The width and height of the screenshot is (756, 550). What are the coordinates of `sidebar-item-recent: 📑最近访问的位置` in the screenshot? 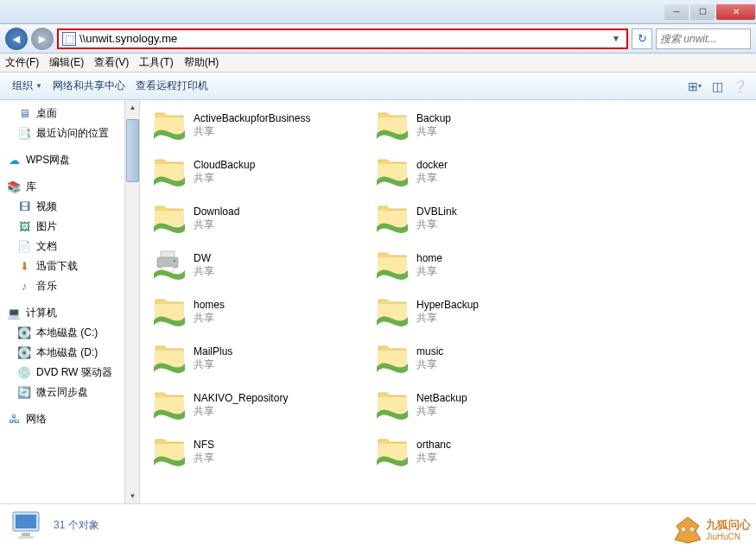 It's located at (69, 133).